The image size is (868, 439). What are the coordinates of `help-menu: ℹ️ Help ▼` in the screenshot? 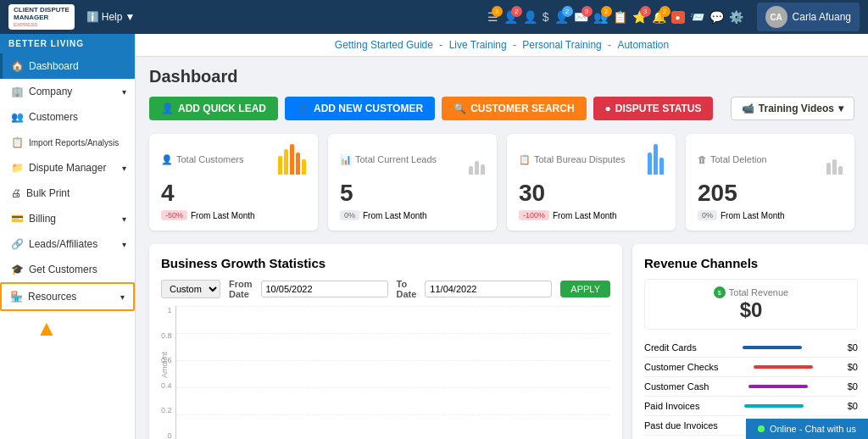 It's located at (111, 17).